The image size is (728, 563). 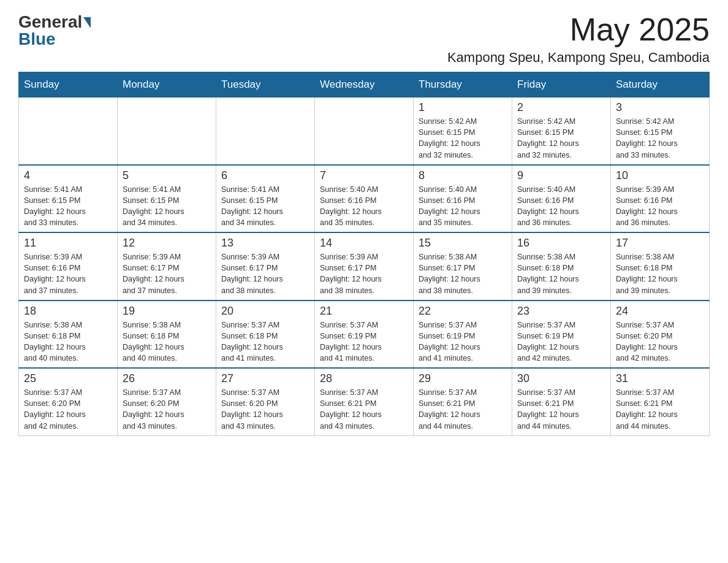 What do you see at coordinates (578, 39) in the screenshot?
I see `title-section: May 2025 Kampong Speu, Kampong Speu, Cam…` at bounding box center [578, 39].